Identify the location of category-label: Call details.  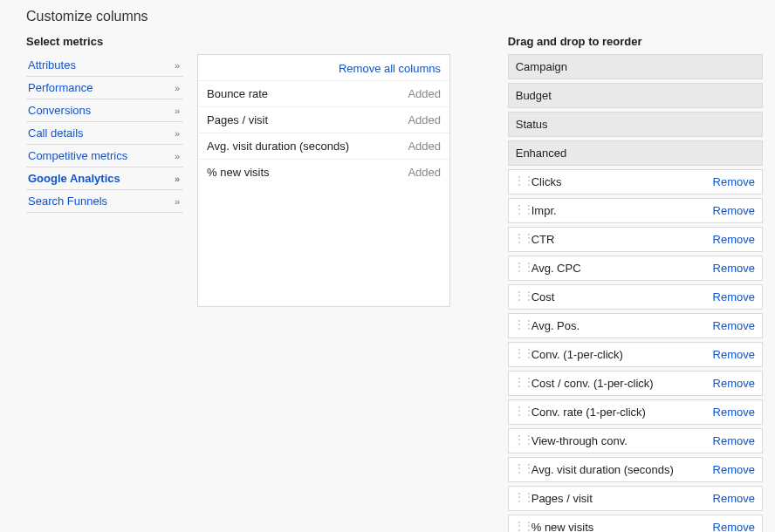
(56, 133).